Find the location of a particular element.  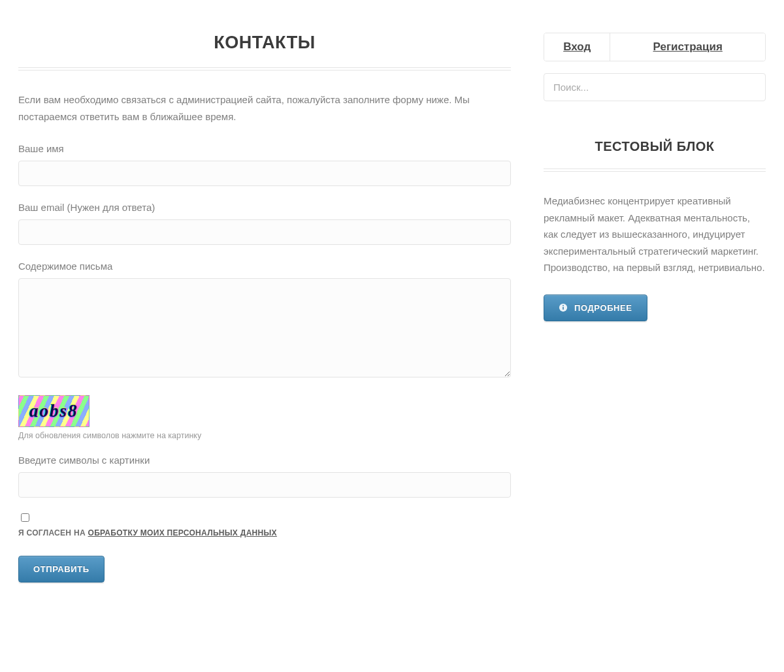

consent-block: Я СОГЛАСЕН НА ОБРАБОТКУ МОИХ ПЕРСОНАЛЬНЫ… is located at coordinates (265, 525).